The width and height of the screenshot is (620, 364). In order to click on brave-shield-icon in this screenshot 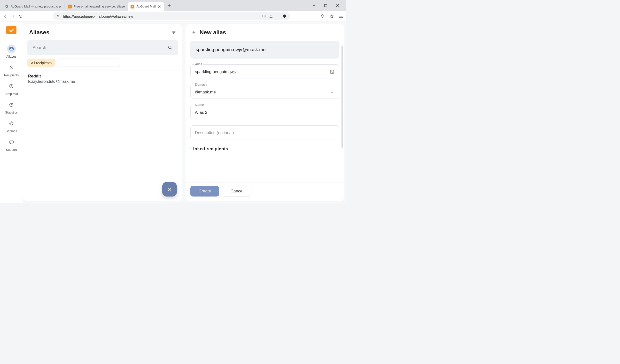, I will do `click(285, 16)`.